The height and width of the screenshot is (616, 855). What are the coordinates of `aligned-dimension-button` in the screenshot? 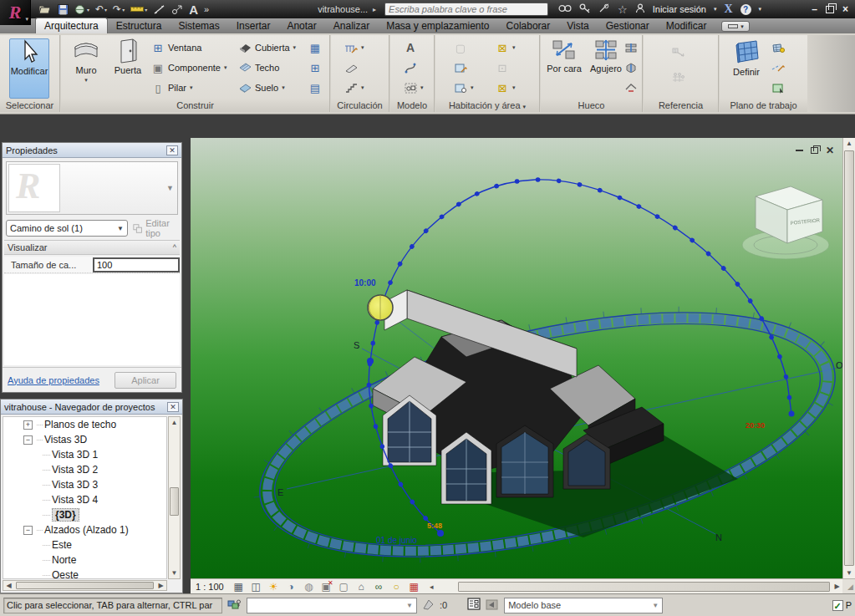 It's located at (159, 10).